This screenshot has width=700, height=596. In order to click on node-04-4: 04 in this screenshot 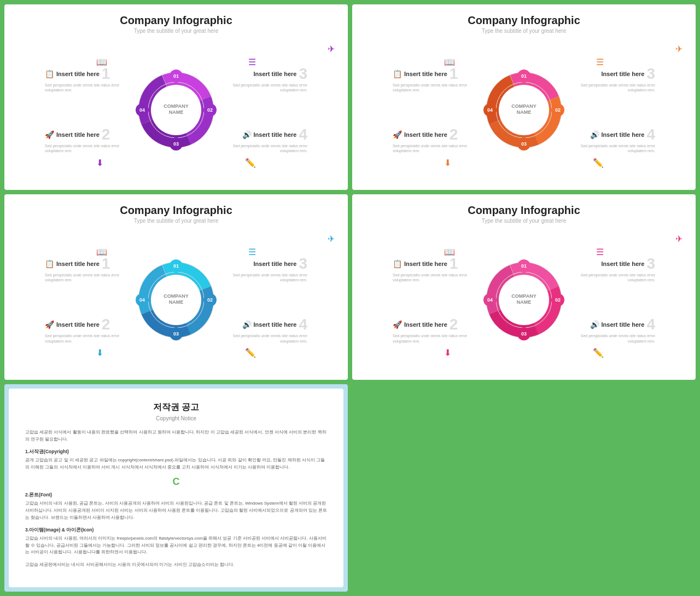, I will do `click(490, 300)`.